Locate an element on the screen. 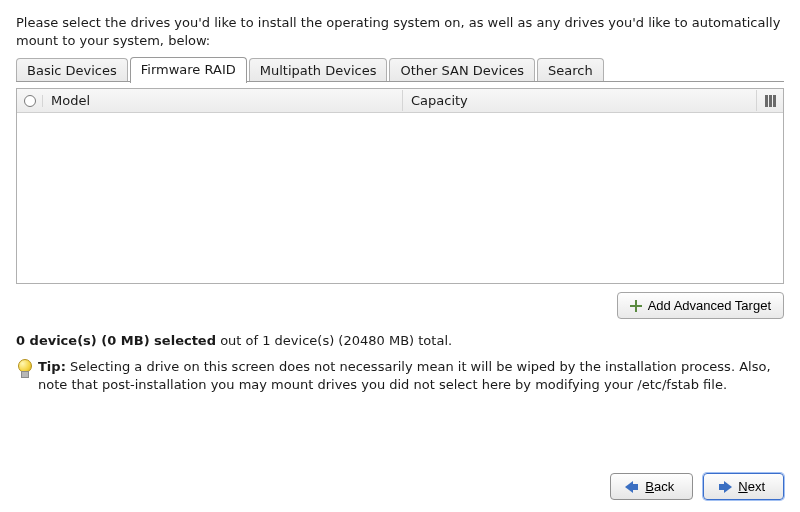 The image size is (800, 512). tip-text: Selecting a drive on this screen does no… is located at coordinates (404, 376).